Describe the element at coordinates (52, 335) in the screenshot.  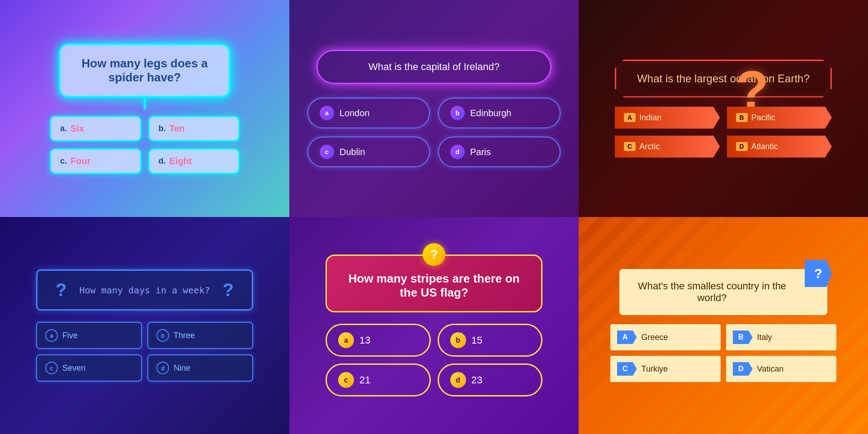
I see `answer-4a-letter-circle: a` at that location.